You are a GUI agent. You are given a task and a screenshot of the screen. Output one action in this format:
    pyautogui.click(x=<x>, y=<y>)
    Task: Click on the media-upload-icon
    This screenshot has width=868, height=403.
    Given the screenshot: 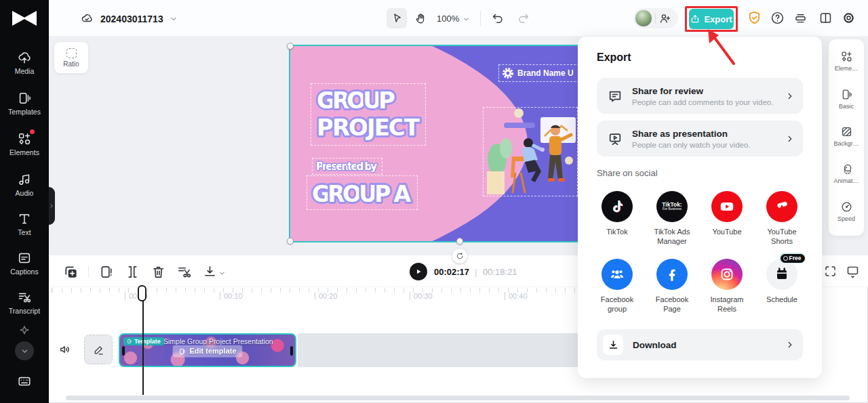 What is the action you would take?
    pyautogui.click(x=24, y=58)
    